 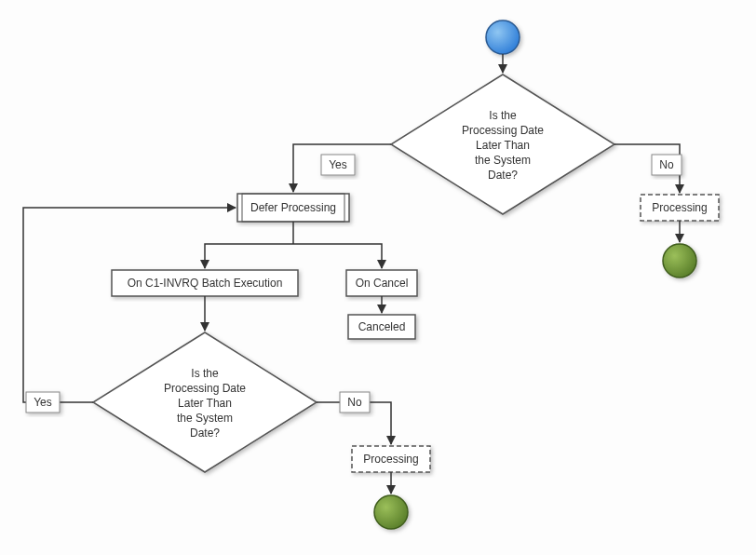 I want to click on decision2-line1: Is the, so click(x=205, y=373).